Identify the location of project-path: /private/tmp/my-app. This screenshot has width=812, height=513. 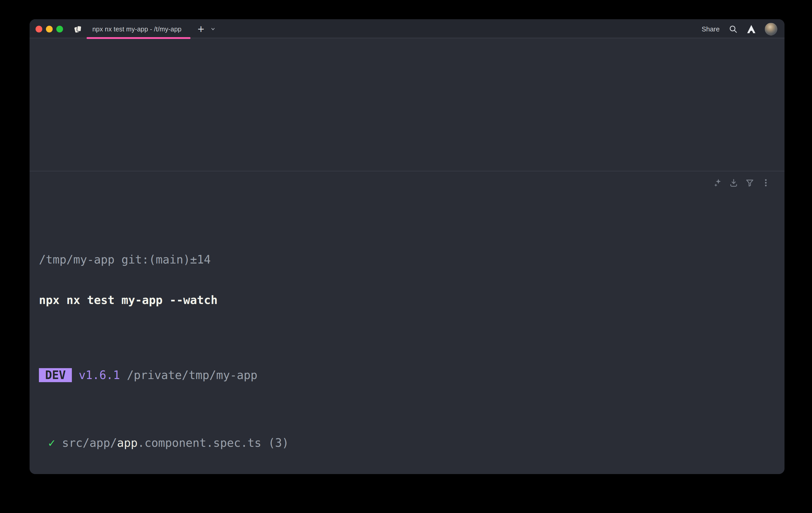
(192, 375).